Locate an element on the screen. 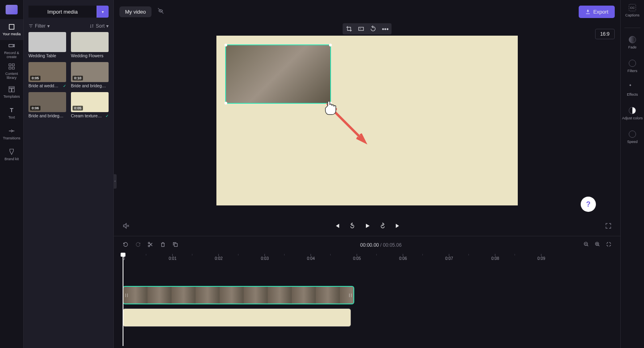 Image resolution: width=644 pixels, height=348 pixels. nav-text: T Text is located at coordinates (12, 113).